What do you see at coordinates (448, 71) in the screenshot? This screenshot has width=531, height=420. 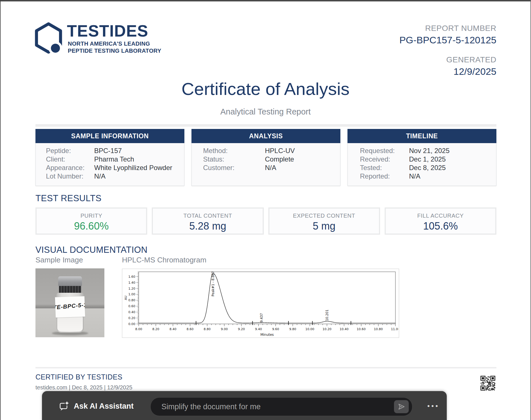 I see `generated-date: 12/9/2025` at bounding box center [448, 71].